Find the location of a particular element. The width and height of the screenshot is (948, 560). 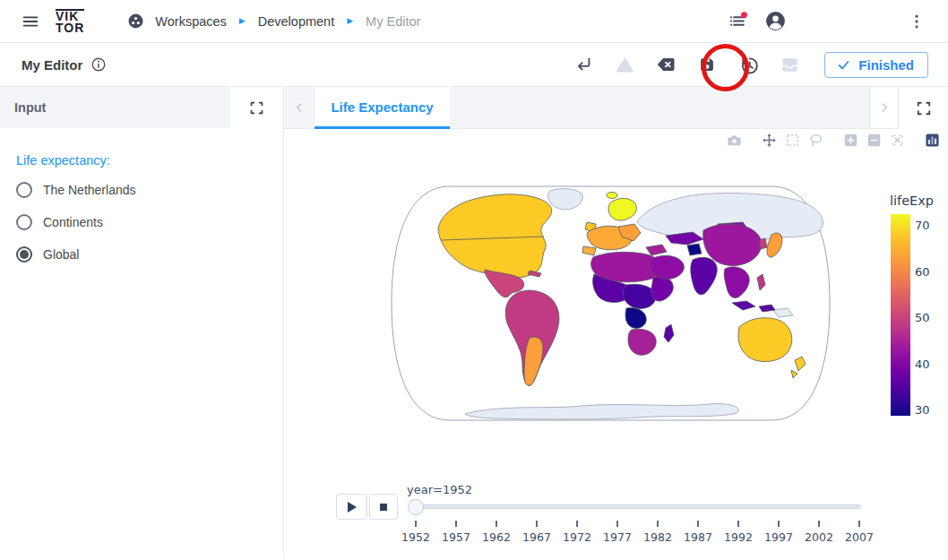

stop-icon is located at coordinates (384, 507).